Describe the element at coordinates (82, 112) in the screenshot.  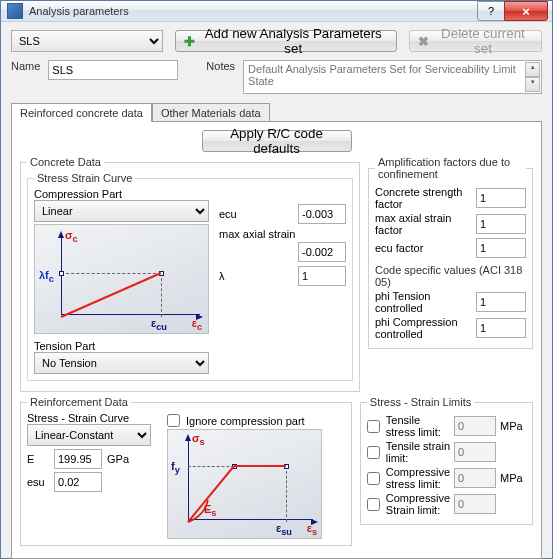
I see `tab-reinforced-concrete: Reinforced concrete data` at that location.